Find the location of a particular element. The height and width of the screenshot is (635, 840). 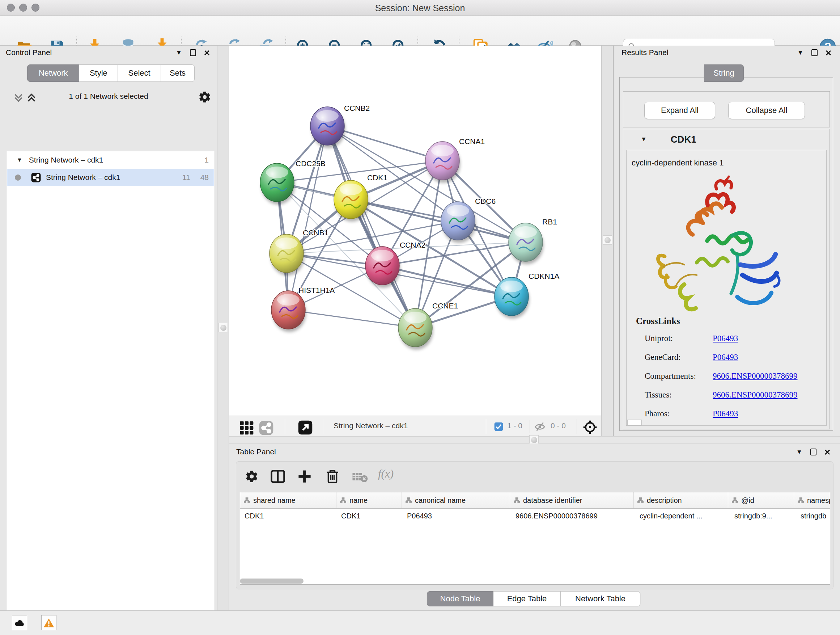

network-node-HIST1H1A is located at coordinates (289, 312).